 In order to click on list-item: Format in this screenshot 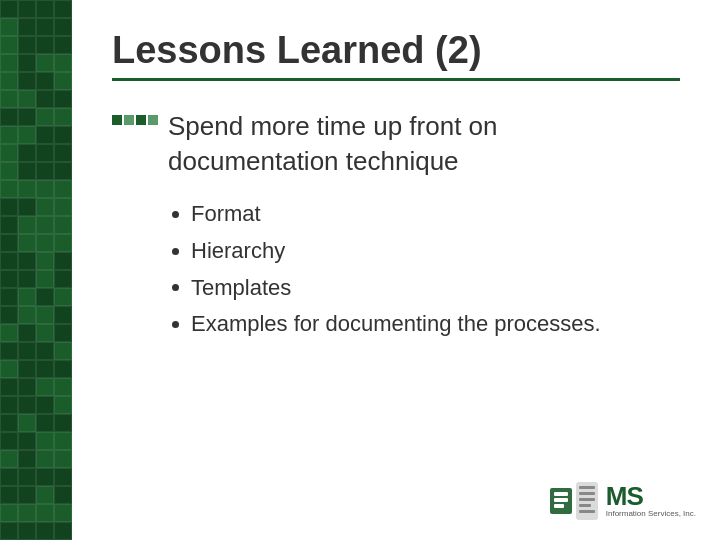, I will do `click(426, 214)`.